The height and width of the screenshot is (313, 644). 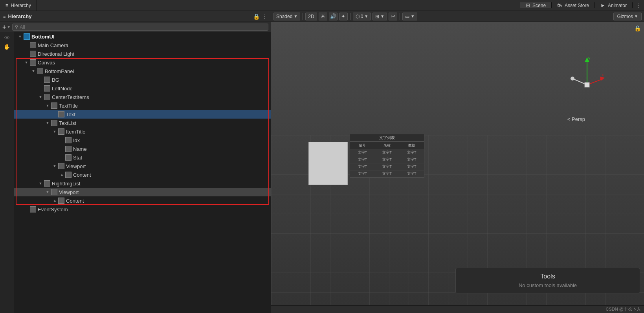 I want to click on tree-item-idx: ▼ Idx, so click(x=142, y=140).